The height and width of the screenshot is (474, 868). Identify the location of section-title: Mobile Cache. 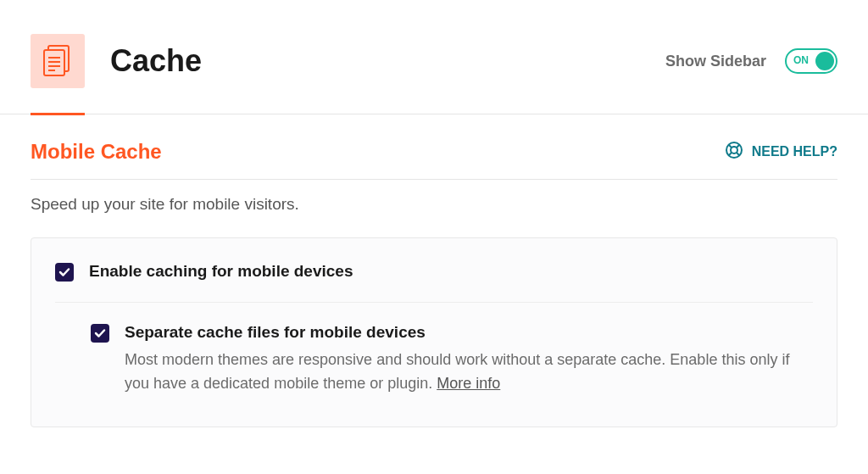
(97, 152).